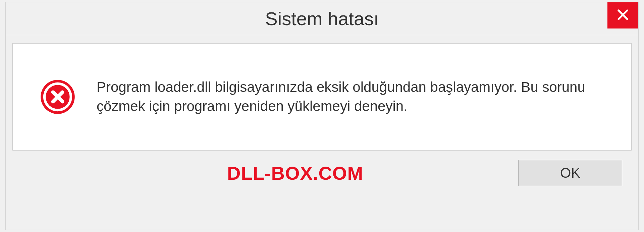 The width and height of the screenshot is (644, 232). I want to click on dialog-title: Sistem hatası, so click(322, 19).